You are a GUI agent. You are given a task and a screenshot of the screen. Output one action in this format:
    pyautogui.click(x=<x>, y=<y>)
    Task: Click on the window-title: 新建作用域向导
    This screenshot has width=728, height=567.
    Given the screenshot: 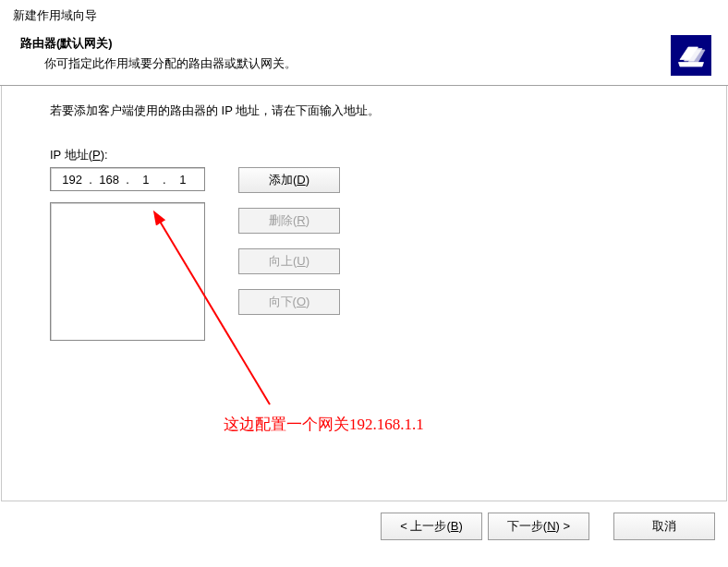 What is the action you would take?
    pyautogui.click(x=364, y=15)
    